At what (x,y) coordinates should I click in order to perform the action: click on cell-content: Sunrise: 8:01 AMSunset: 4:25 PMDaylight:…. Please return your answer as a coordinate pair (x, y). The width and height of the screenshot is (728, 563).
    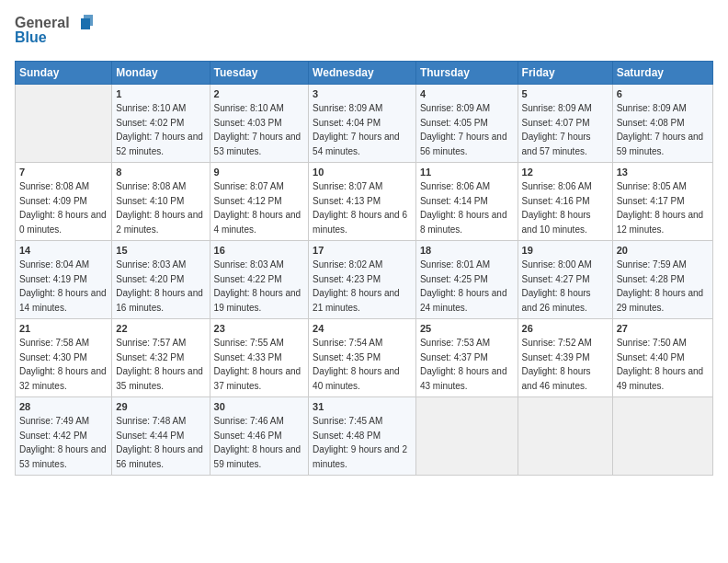
    Looking at the image, I should click on (463, 286).